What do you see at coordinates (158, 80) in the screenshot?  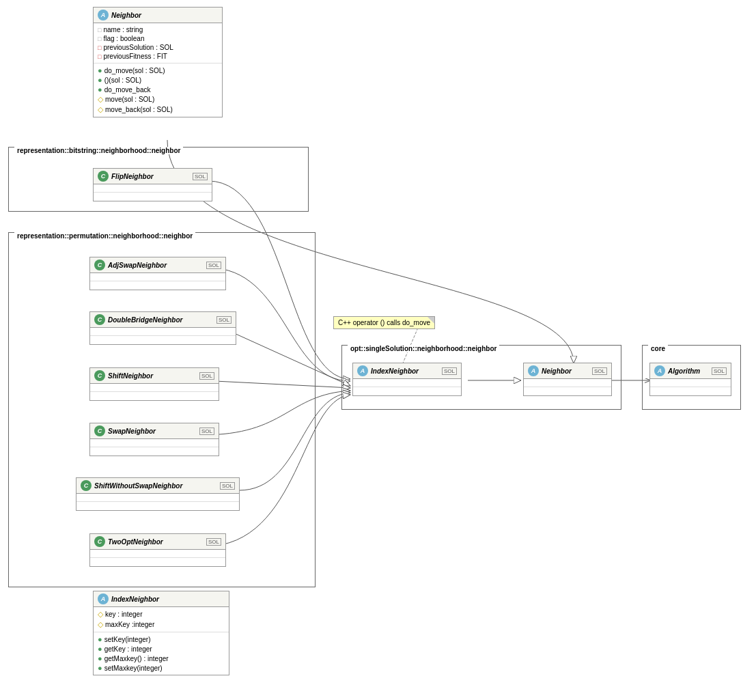 I see `method-operator: ● ()(sol : SOL)` at bounding box center [158, 80].